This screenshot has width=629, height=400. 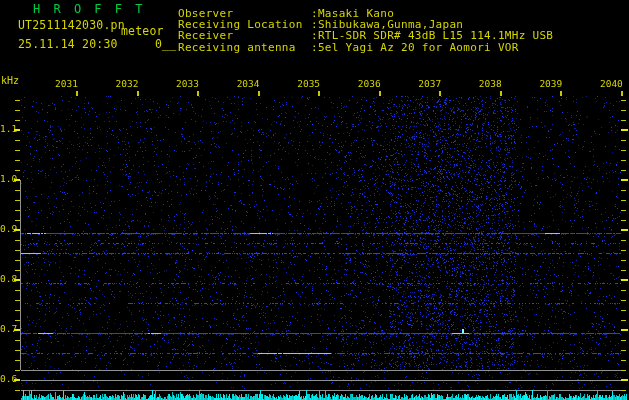 I want to click on filename-label: UT2511142030.pn, so click(x=72, y=26).